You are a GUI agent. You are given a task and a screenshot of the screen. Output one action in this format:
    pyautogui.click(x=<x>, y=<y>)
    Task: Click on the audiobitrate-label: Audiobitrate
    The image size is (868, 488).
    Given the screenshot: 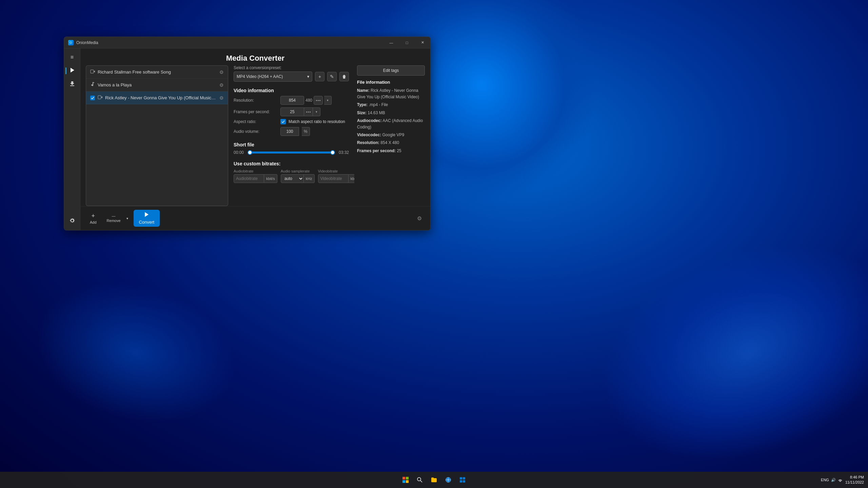 What is the action you would take?
    pyautogui.click(x=256, y=171)
    